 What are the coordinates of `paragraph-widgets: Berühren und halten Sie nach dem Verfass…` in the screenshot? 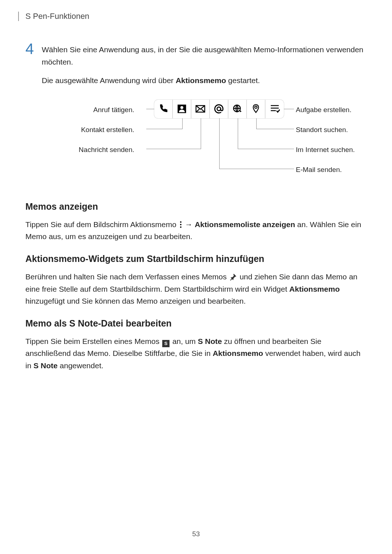 It's located at (196, 289).